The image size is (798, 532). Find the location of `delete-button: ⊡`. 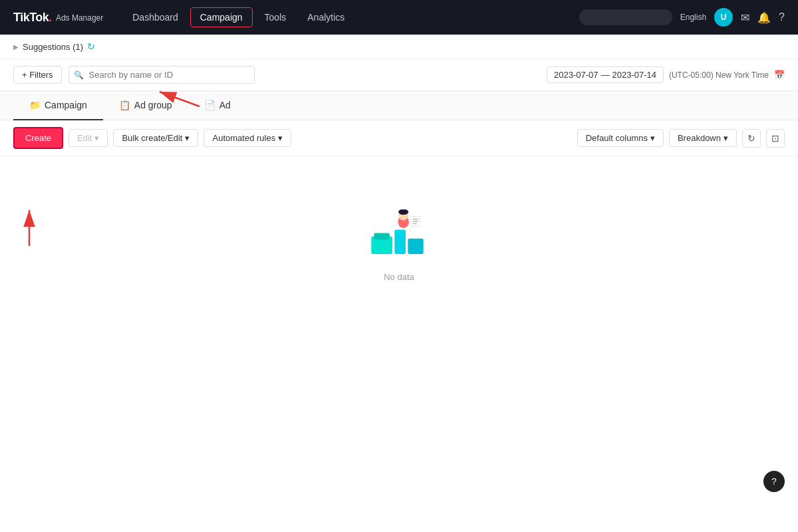

delete-button: ⊡ is located at coordinates (775, 138).